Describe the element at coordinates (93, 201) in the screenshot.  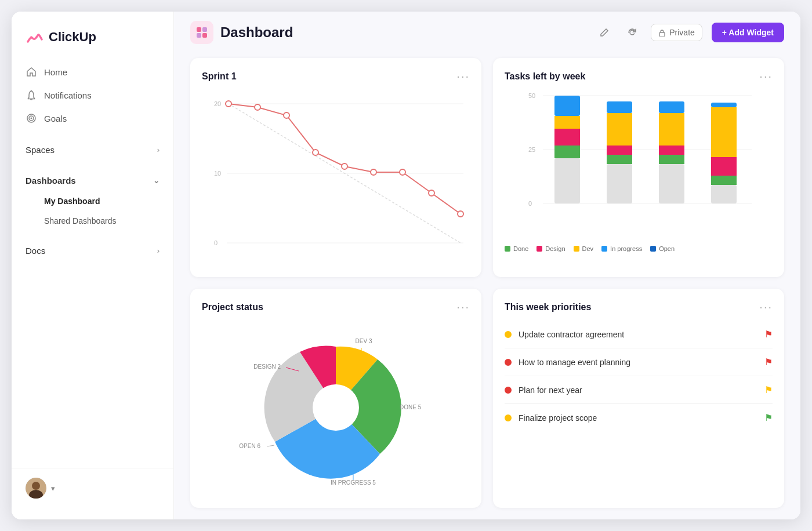
I see `sidebar-item-my-dashboard: My Dashboard` at that location.